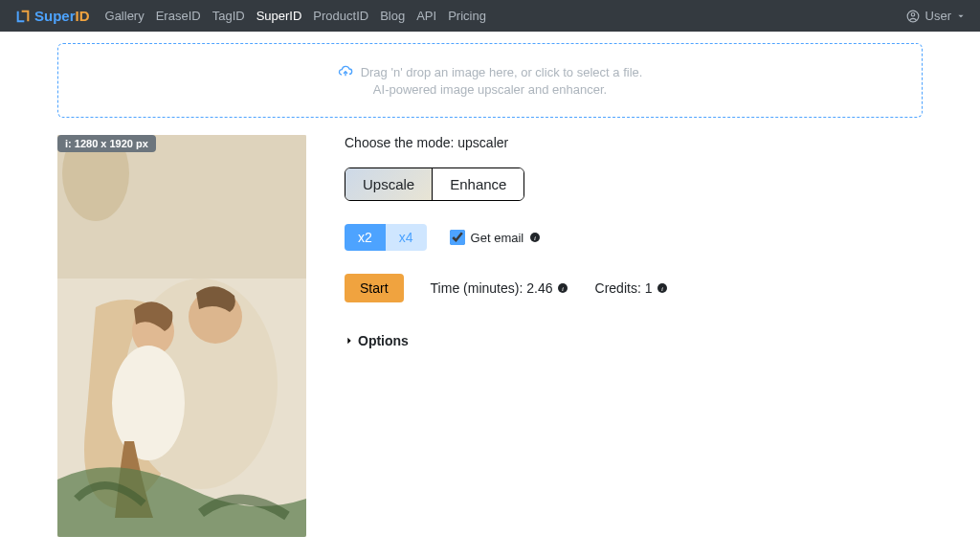 The image size is (980, 558). I want to click on scale-factor-group: x2 x4, so click(386, 237).